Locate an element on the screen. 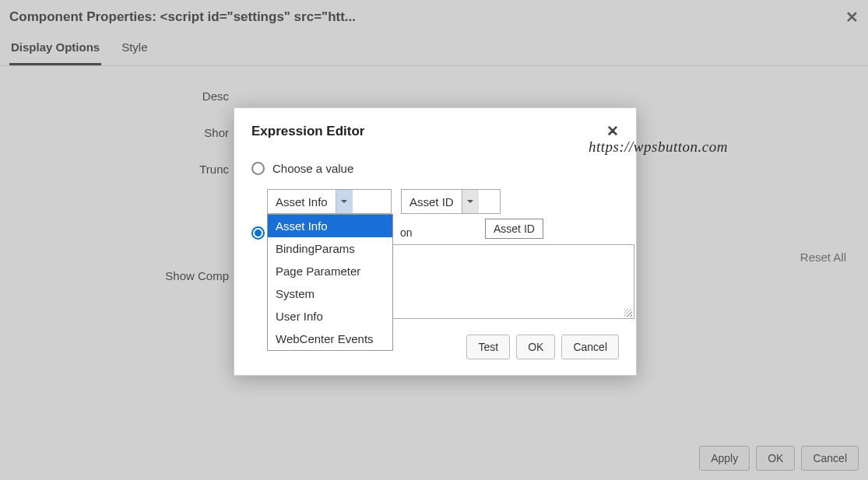 Image resolution: width=868 pixels, height=480 pixels. dropdown-item-webcenter-events: WebCenter Events is located at coordinates (330, 339).